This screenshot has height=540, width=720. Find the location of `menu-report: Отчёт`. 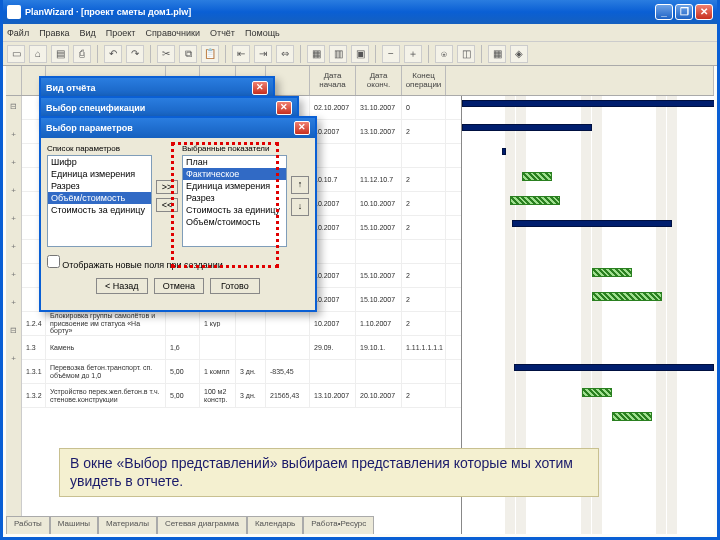

menu-report: Отчёт is located at coordinates (222, 33).